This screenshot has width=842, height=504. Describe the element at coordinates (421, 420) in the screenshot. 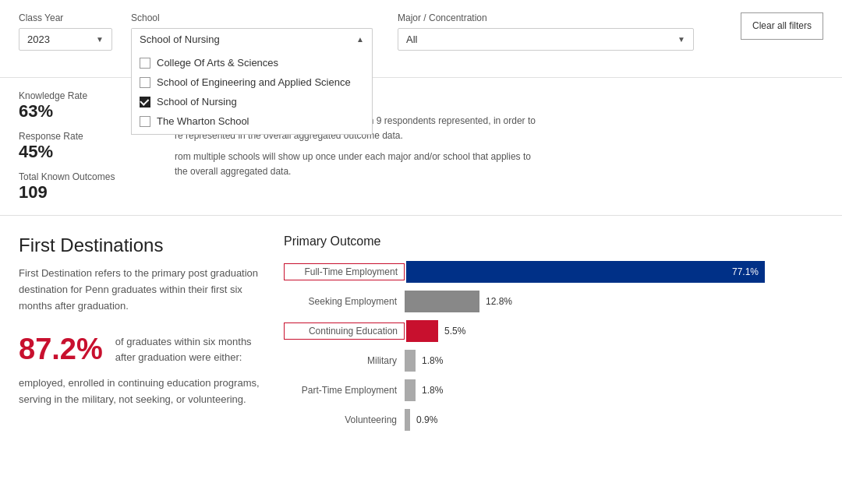

I see `bar-container: 0.9%` at that location.